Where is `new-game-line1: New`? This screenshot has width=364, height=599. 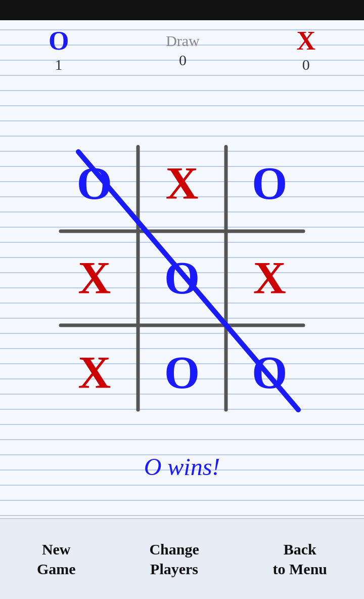
new-game-line1: New is located at coordinates (57, 549).